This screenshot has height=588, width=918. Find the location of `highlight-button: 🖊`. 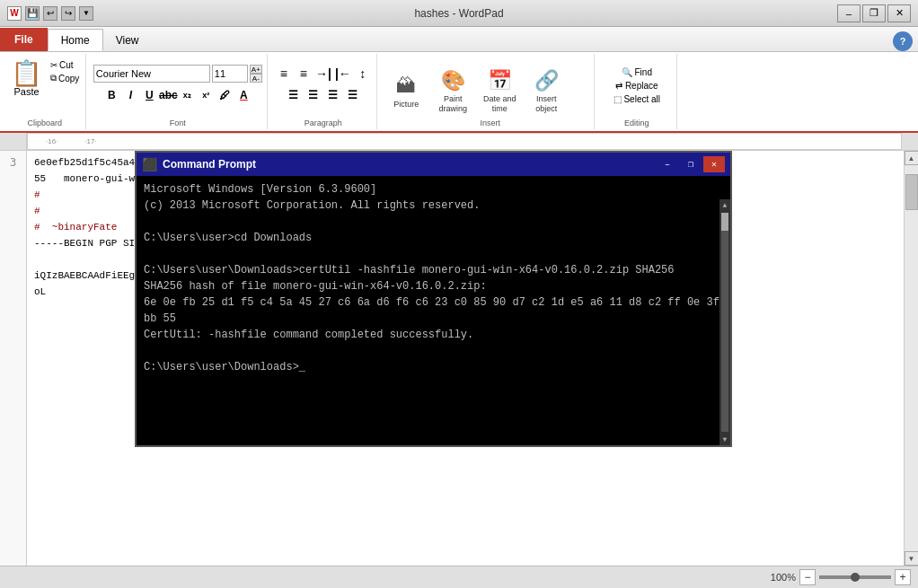

highlight-button: 🖊 is located at coordinates (225, 95).